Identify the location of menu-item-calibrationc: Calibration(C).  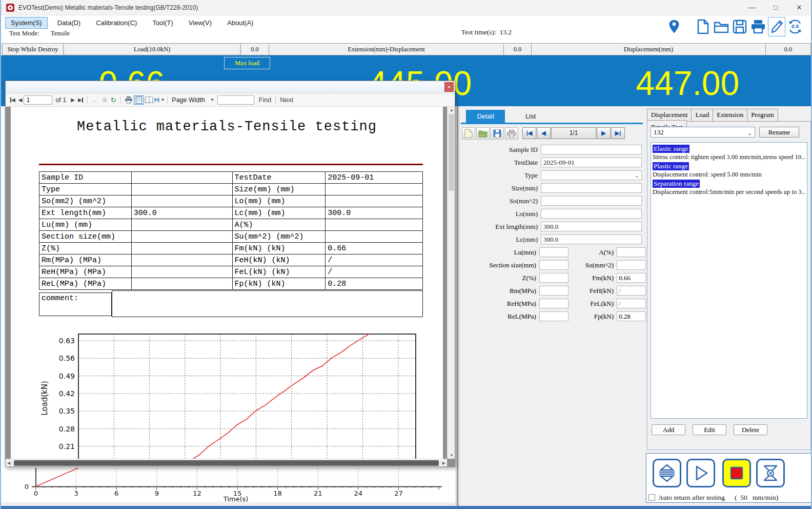
(116, 23).